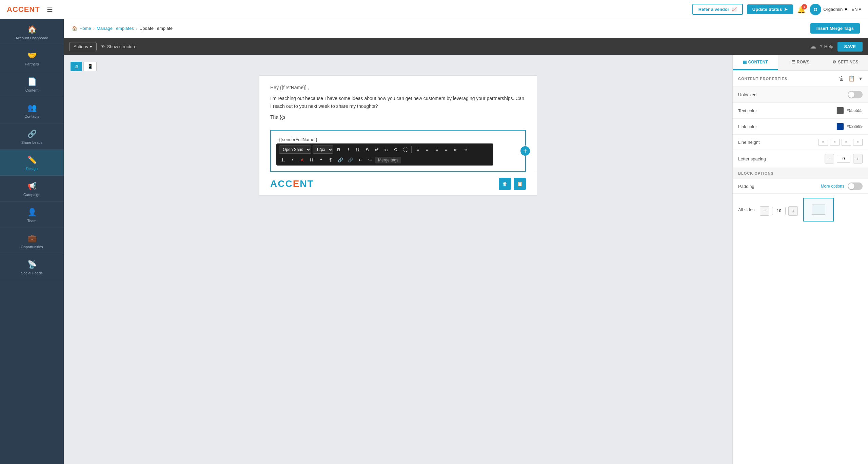 The height and width of the screenshot is (464, 868). I want to click on blockquote-button: ❝, so click(321, 160).